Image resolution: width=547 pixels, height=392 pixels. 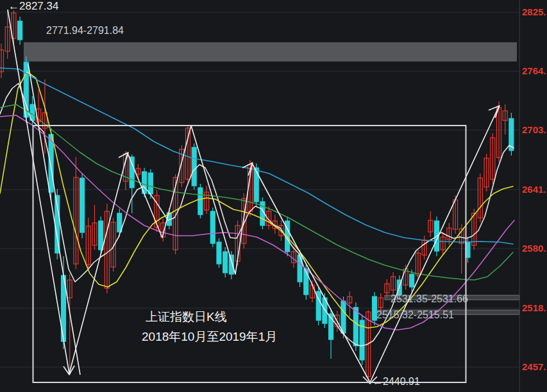 I want to click on low-price-label: ←2440.91, so click(x=396, y=382).